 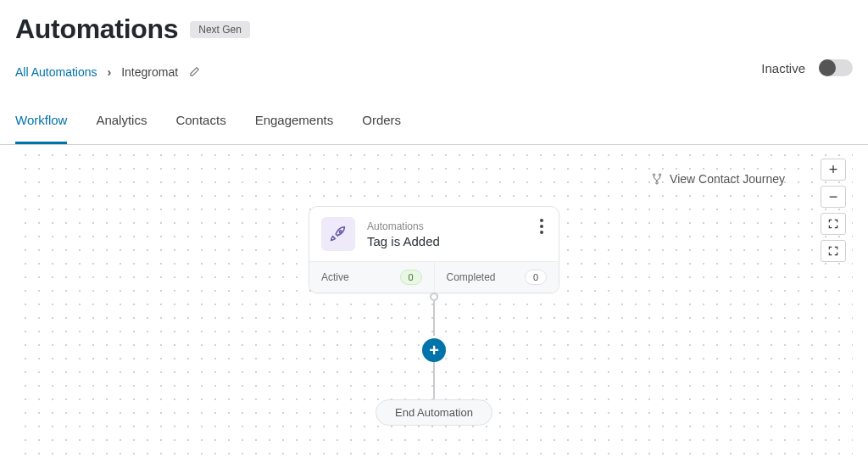 What do you see at coordinates (836, 68) in the screenshot?
I see `status-toggle` at bounding box center [836, 68].